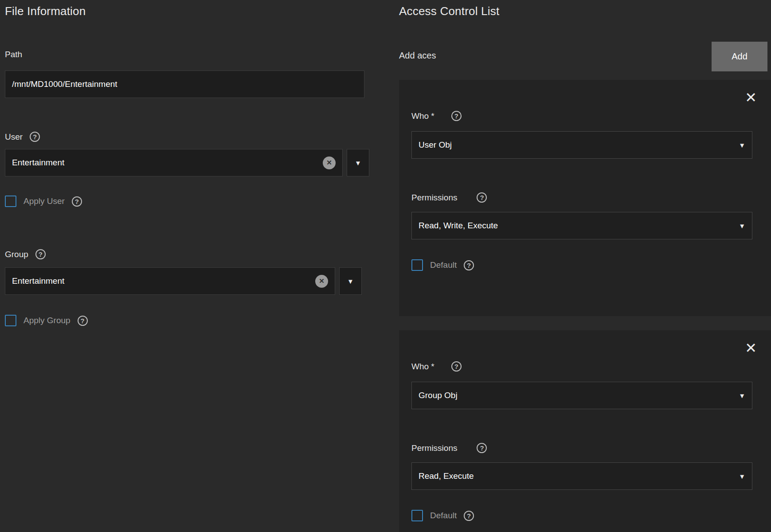 The width and height of the screenshot is (771, 532). I want to click on permissions-select: Read, Execute ▼, so click(582, 476).